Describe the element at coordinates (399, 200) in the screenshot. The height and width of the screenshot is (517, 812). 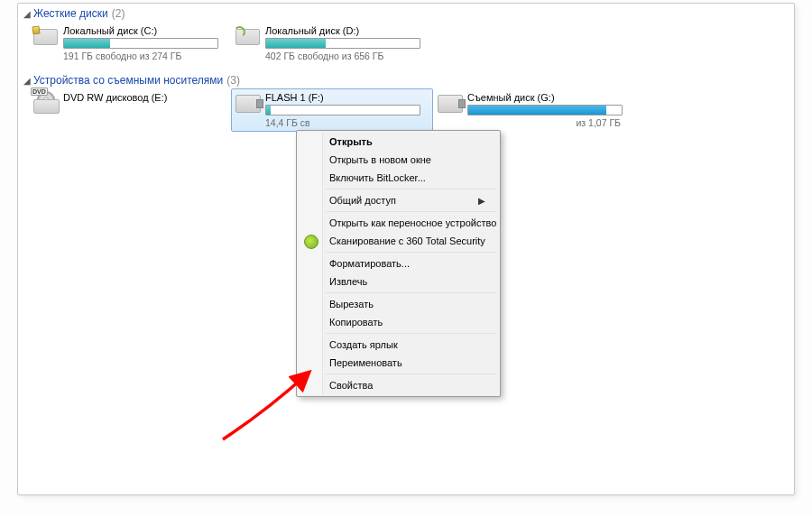
I see `menu-share: Общий доступ▶` at that location.